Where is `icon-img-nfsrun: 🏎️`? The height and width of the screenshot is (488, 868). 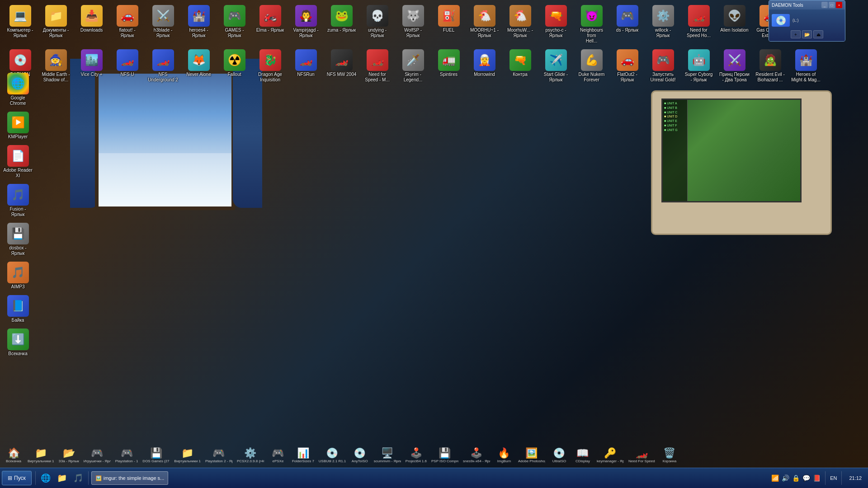 icon-img-nfsrun: 🏎️ is located at coordinates (306, 60).